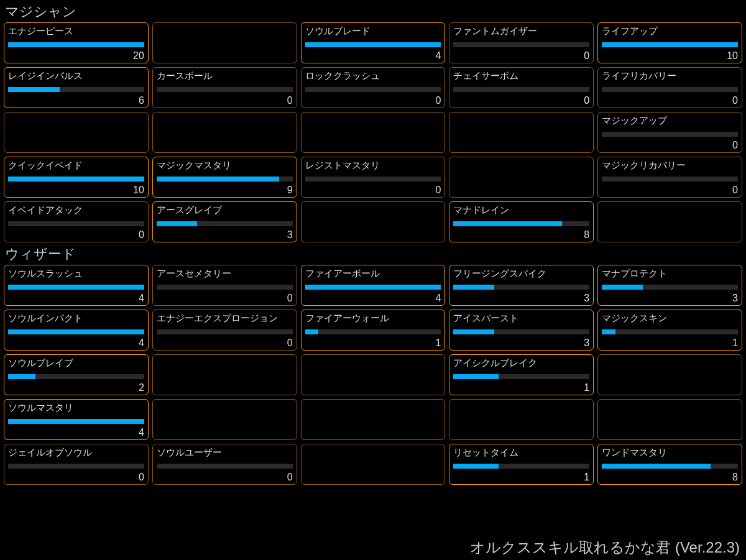 The height and width of the screenshot is (560, 746). I want to click on skill-cell: アイスバースト3, so click(521, 330).